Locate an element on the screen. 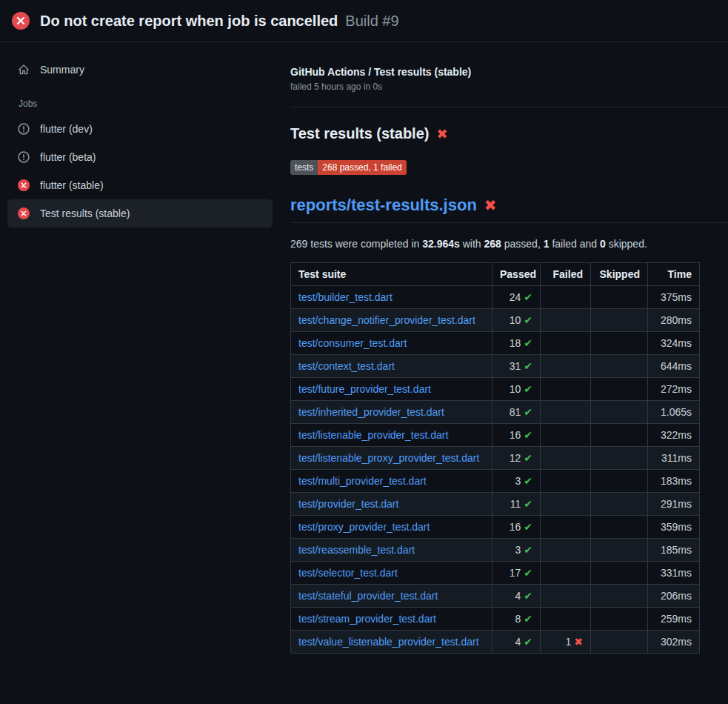 The width and height of the screenshot is (728, 704). passed-cell-count: 3 is located at coordinates (518, 550).